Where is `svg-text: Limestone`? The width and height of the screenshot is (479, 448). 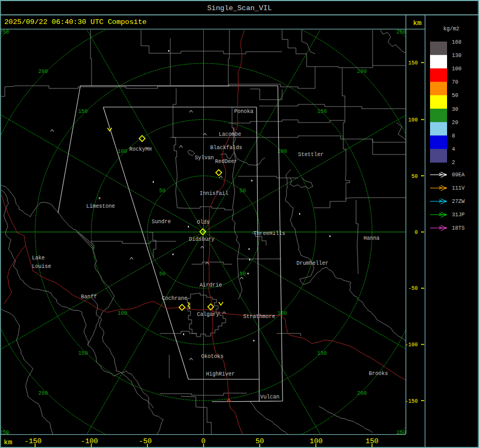
svg-text: Limestone is located at coordinates (101, 207).